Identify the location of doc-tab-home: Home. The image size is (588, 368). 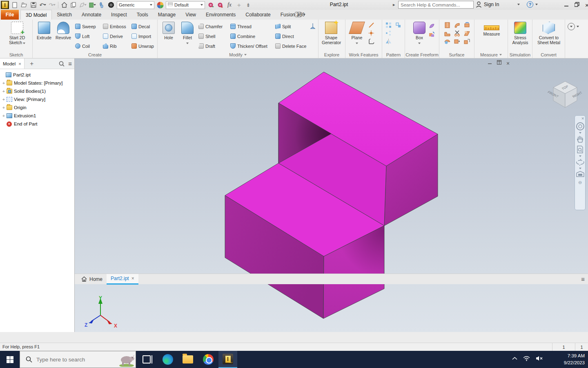
(92, 279).